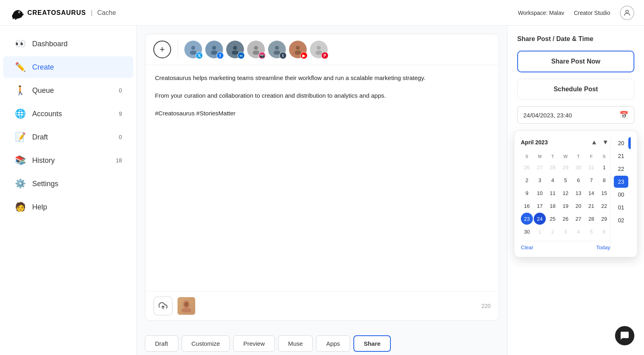  What do you see at coordinates (604, 180) in the screenshot?
I see `cal-day: 8` at bounding box center [604, 180].